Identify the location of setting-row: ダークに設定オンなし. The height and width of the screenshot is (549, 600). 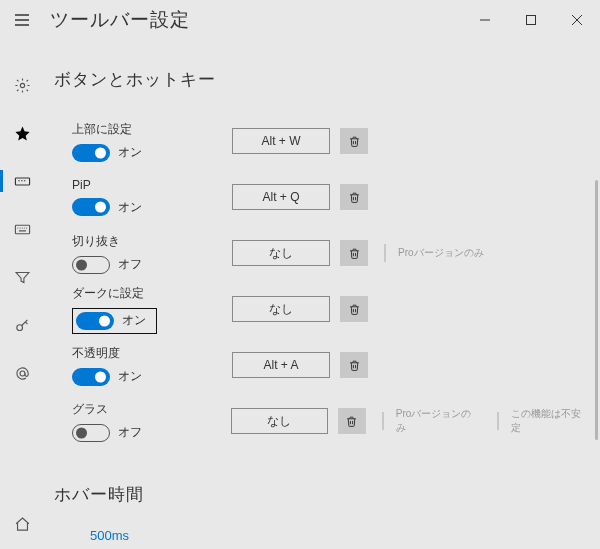
(331, 309).